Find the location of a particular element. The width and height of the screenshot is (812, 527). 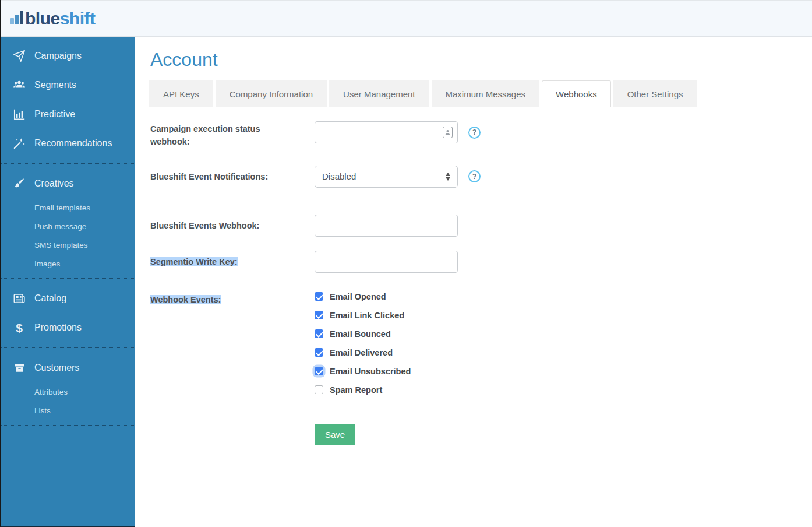

select-value: Disabled is located at coordinates (339, 176).